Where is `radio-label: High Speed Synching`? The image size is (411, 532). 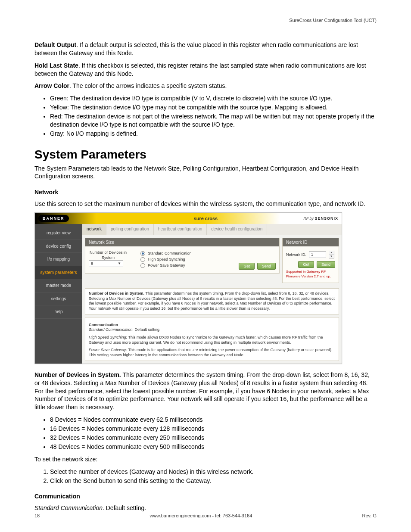
radio-label: High Speed Synching is located at coordinates (166, 259).